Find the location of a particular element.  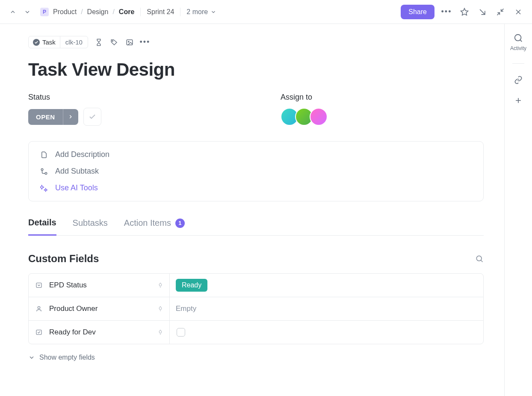

action-items-badge: 1 is located at coordinates (180, 223).